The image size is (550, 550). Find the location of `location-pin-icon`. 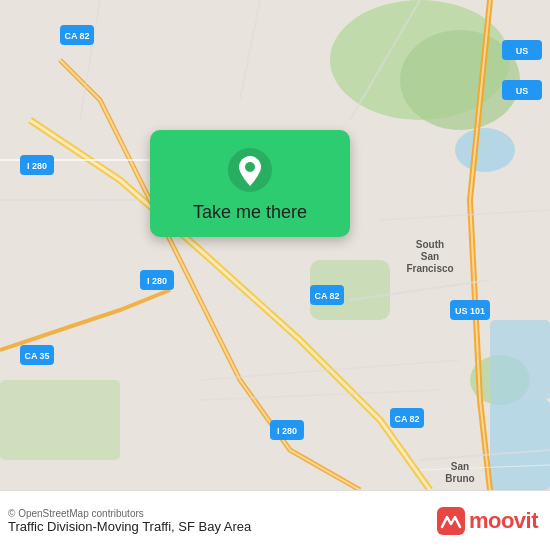

location-pin-icon is located at coordinates (250, 170).